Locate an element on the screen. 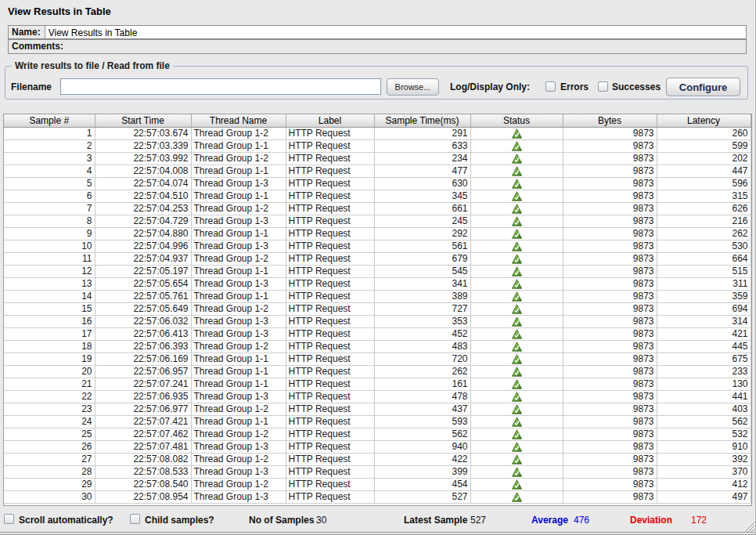 The width and height of the screenshot is (756, 535). table-row: 4 22:57:04.008 Thread Group 1-1 HTTP Req… is located at coordinates (377, 171).